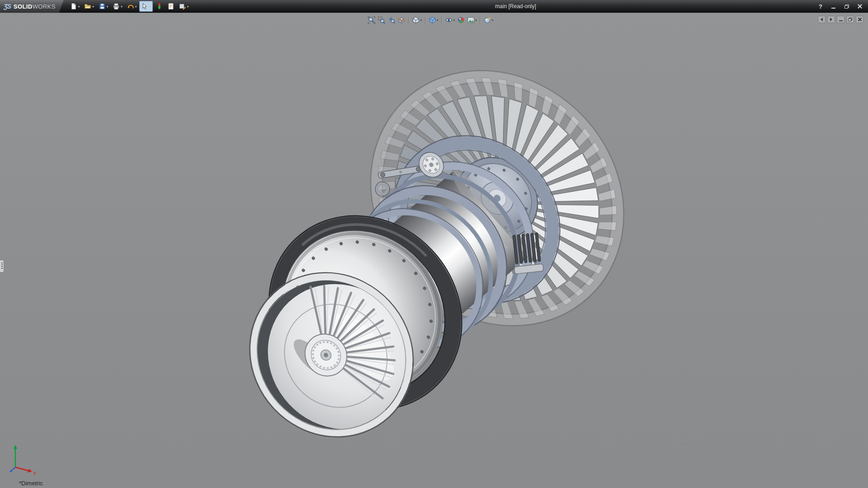 This screenshot has width=868, height=488. I want to click on apply-scene-button: ▾, so click(472, 20).